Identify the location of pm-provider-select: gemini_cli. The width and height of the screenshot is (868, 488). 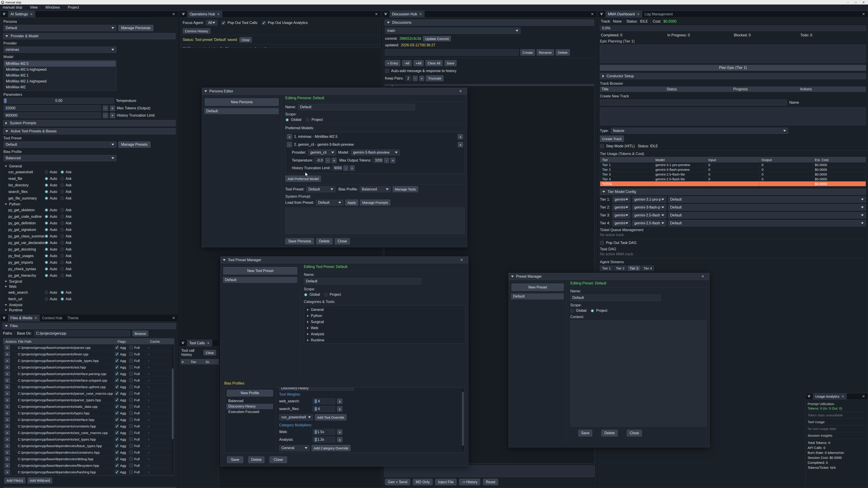
(322, 153).